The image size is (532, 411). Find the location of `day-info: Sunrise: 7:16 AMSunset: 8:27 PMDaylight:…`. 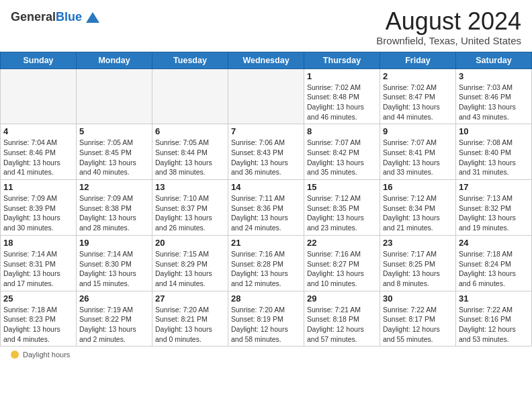

day-info: Sunrise: 7:16 AMSunset: 8:27 PMDaylight:… is located at coordinates (342, 269).